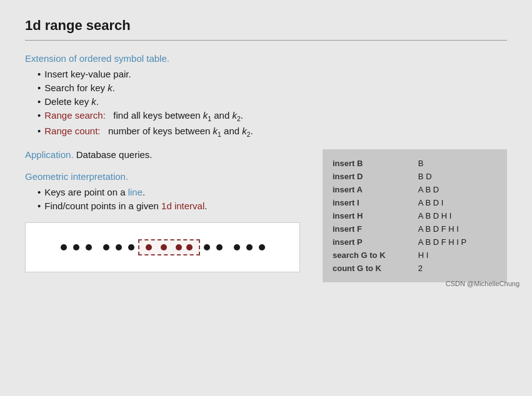 The width and height of the screenshot is (532, 396). What do you see at coordinates (375, 229) in the screenshot?
I see `op-cell: insert F` at bounding box center [375, 229].